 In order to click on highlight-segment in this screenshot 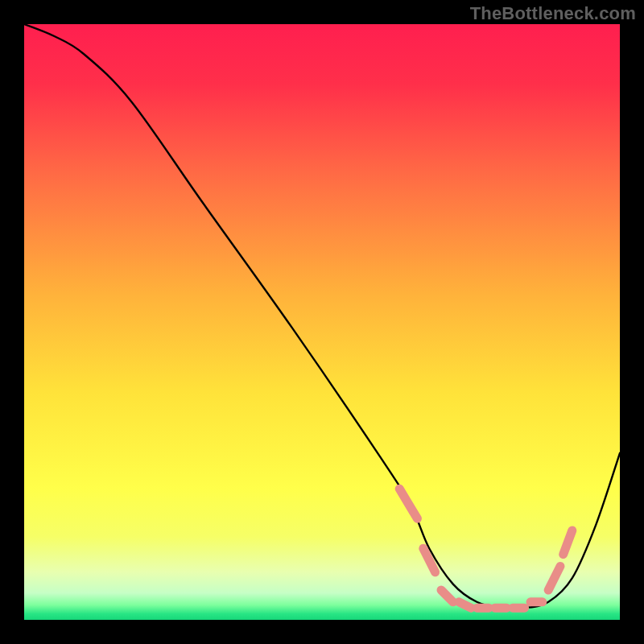, I will do `click(465, 605)`.